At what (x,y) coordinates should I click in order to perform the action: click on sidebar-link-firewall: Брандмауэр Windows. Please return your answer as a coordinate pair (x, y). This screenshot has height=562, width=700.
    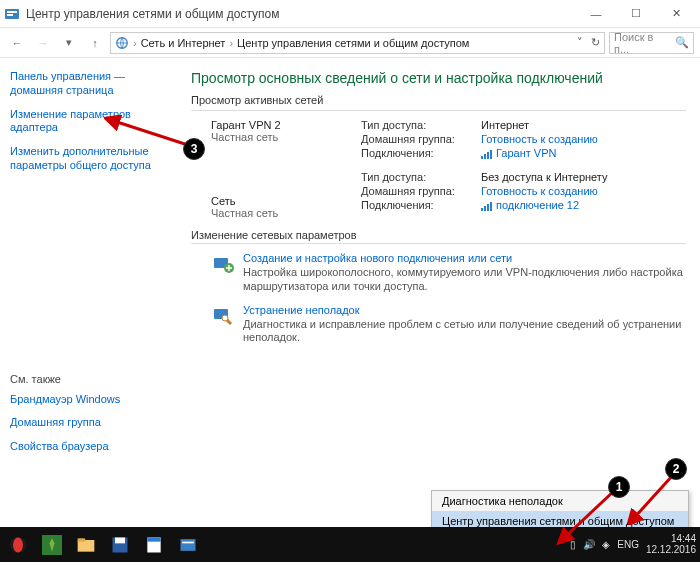
    Looking at the image, I should click on (92, 400).